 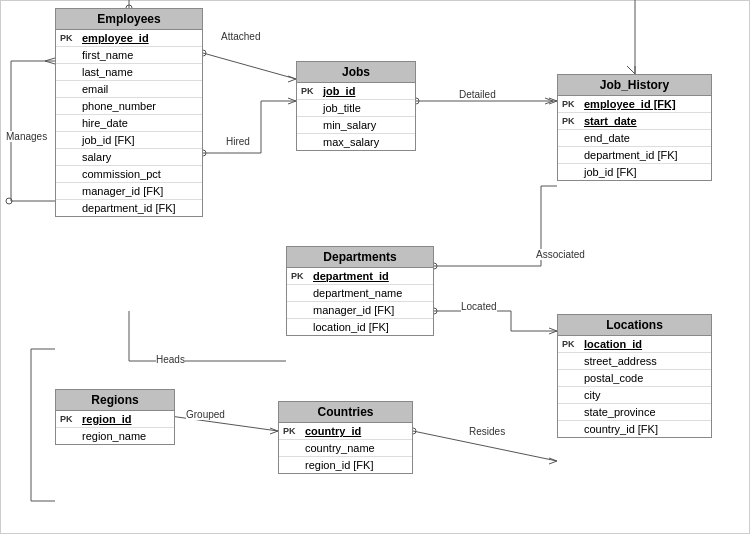 I want to click on field-name: location_id [FK], so click(x=351, y=327).